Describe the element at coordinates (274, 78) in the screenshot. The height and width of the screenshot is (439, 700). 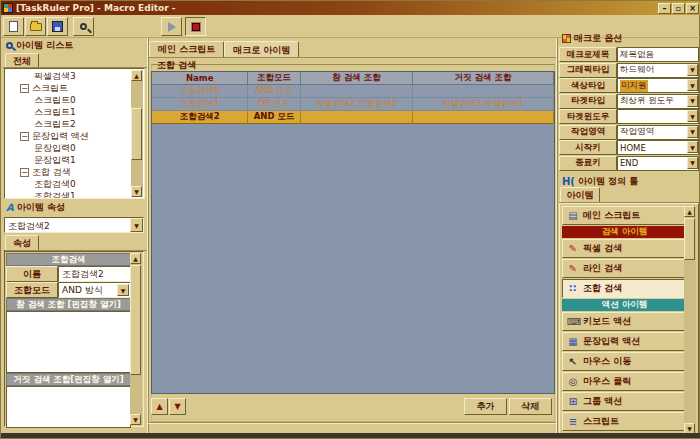
I see `column-header-조합모드: 조합모드` at that location.